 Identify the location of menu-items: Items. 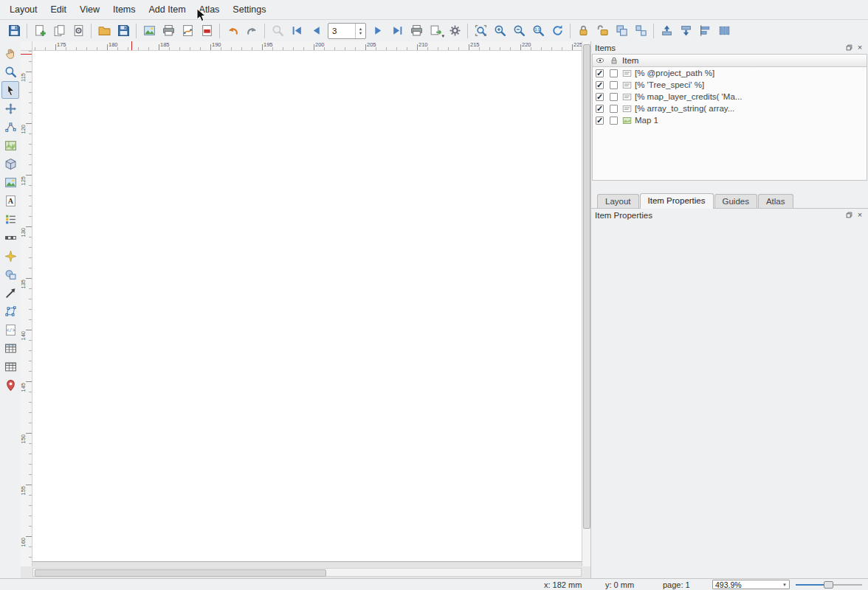
(124, 10).